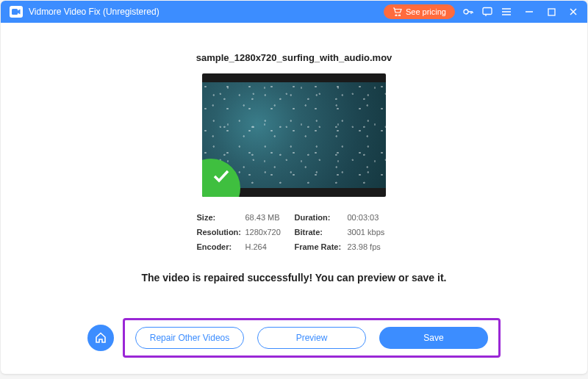  Describe the element at coordinates (487, 12) in the screenshot. I see `feedback-icon` at that location.